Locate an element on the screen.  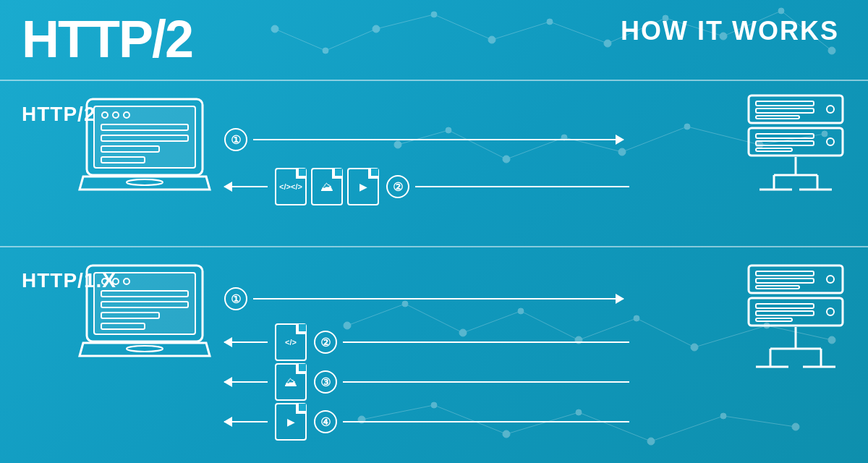
http1x-step3: ③ is located at coordinates (326, 382).